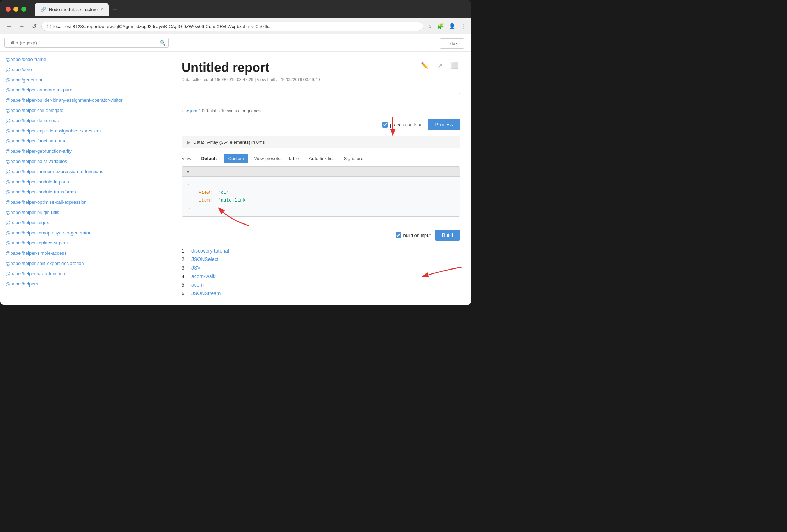 Image resolution: width=787 pixels, height=532 pixels. What do you see at coordinates (85, 80) in the screenshot?
I see `sidebar-item-2: @babel/generator` at bounding box center [85, 80].